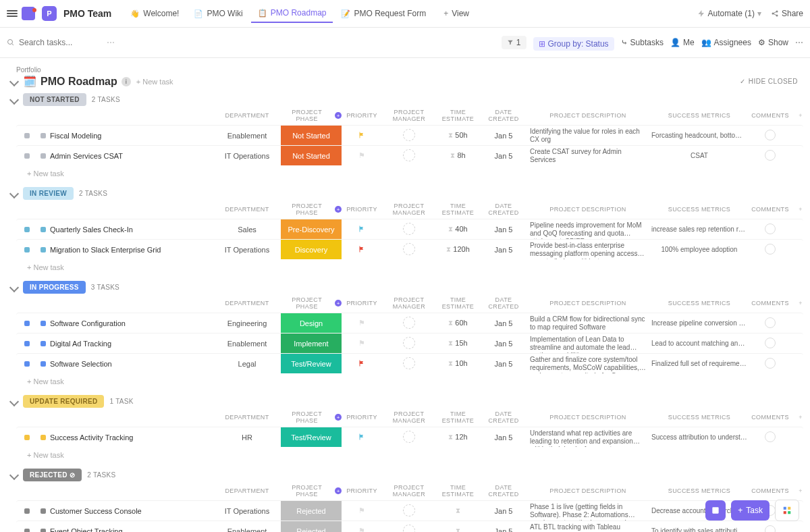 This screenshot has width=810, height=532. I want to click on priority-flag-icon, so click(362, 363).